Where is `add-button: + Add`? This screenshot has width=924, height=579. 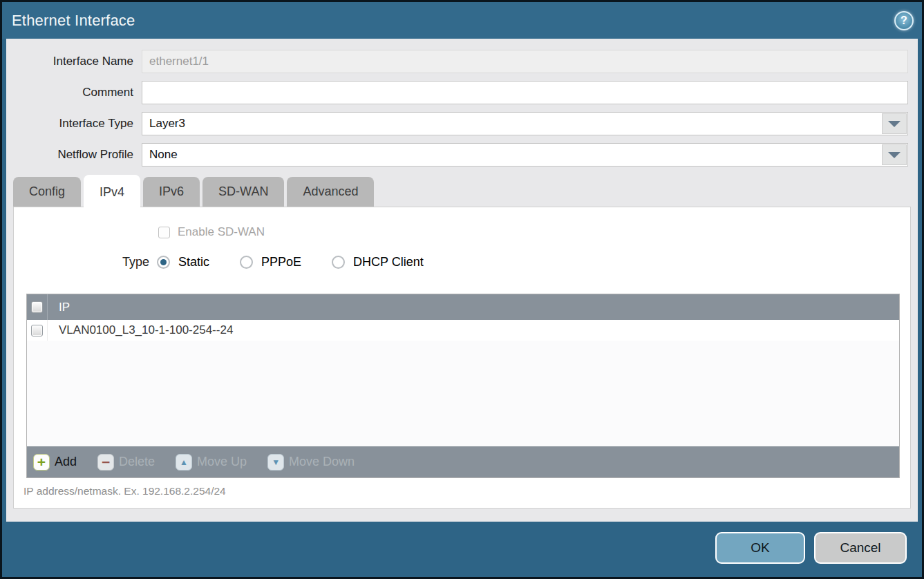
add-button: + Add is located at coordinates (55, 462).